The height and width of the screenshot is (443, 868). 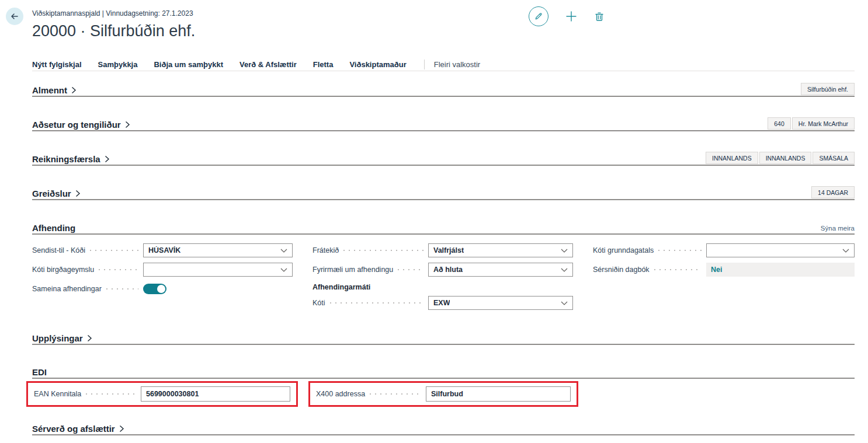 What do you see at coordinates (443, 125) in the screenshot?
I see `section-adsetur: Aðsetur og tengiliður 640 Hr. Mark McArt…` at bounding box center [443, 125].